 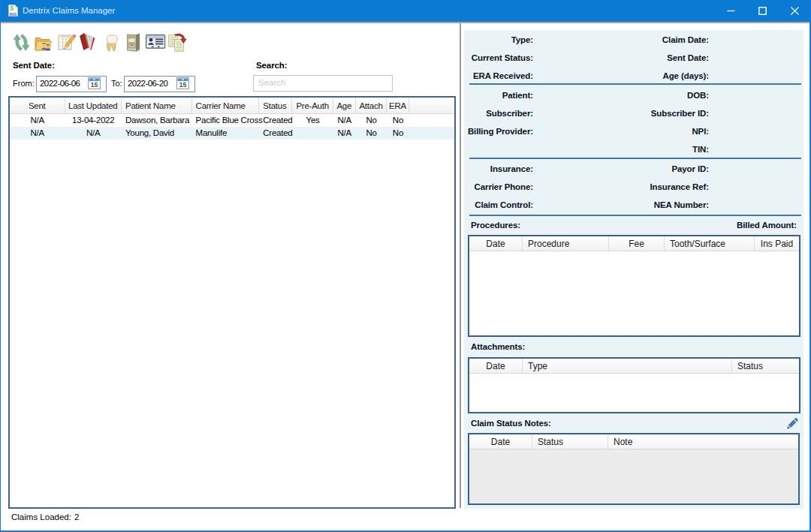 What do you see at coordinates (14, 14) in the screenshot?
I see `svg-text: INS` at bounding box center [14, 14].